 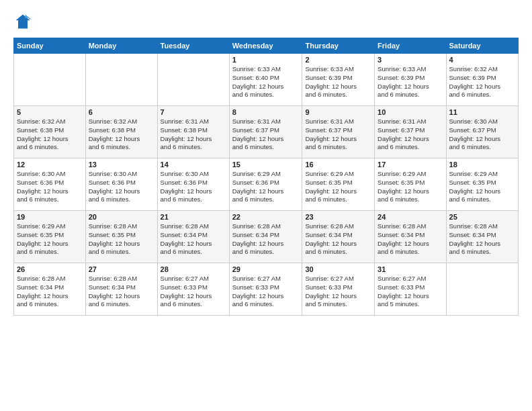 I want to click on calendar-cell: 20Sunrise: 6:28 AM Sunset: 6:35 PM Dayli…, so click(x=121, y=237).